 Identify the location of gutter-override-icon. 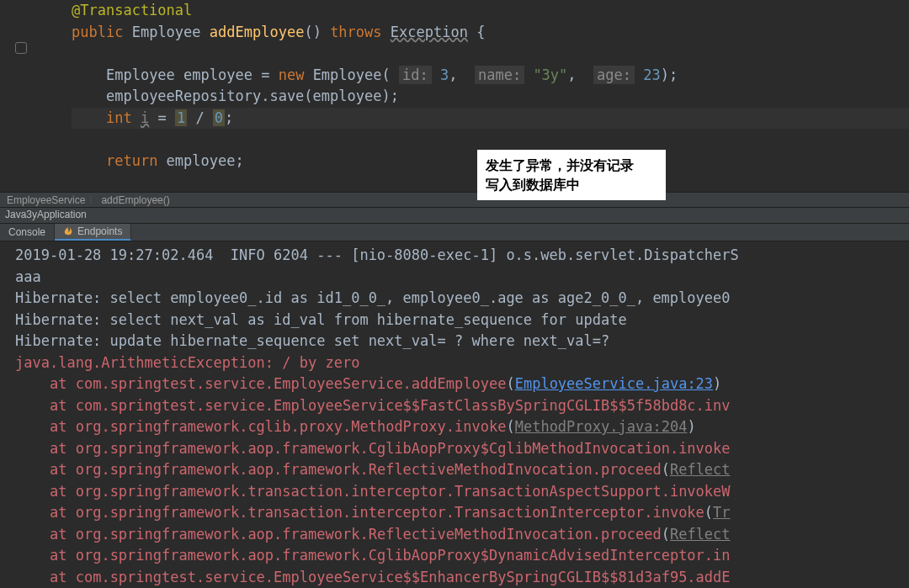
(21, 48).